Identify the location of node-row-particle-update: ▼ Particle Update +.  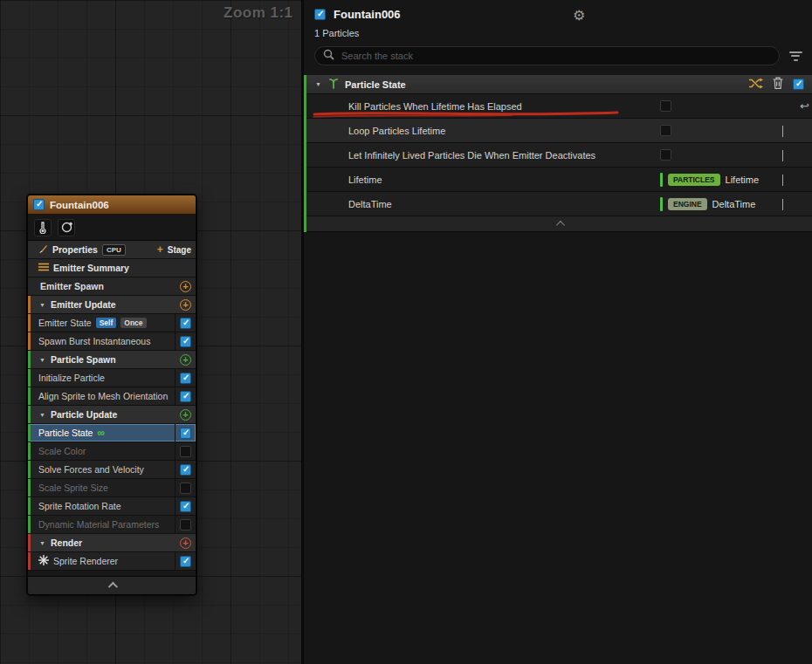
(112, 415).